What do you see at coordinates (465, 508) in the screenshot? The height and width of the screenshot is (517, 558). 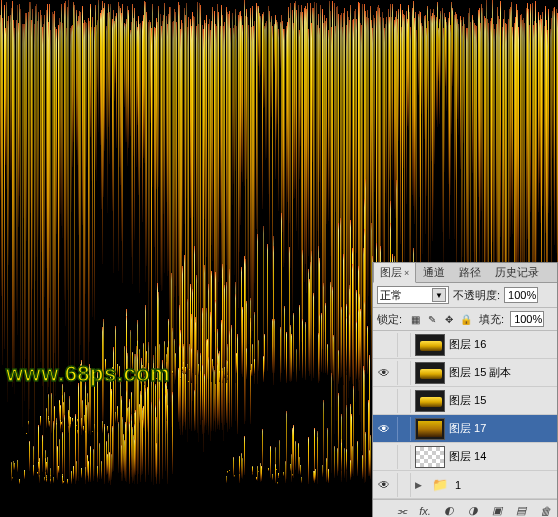 I see `panel-statusbar: ⫘ fx. ◐ ◑ ▣ ▤ 🗑` at bounding box center [465, 508].